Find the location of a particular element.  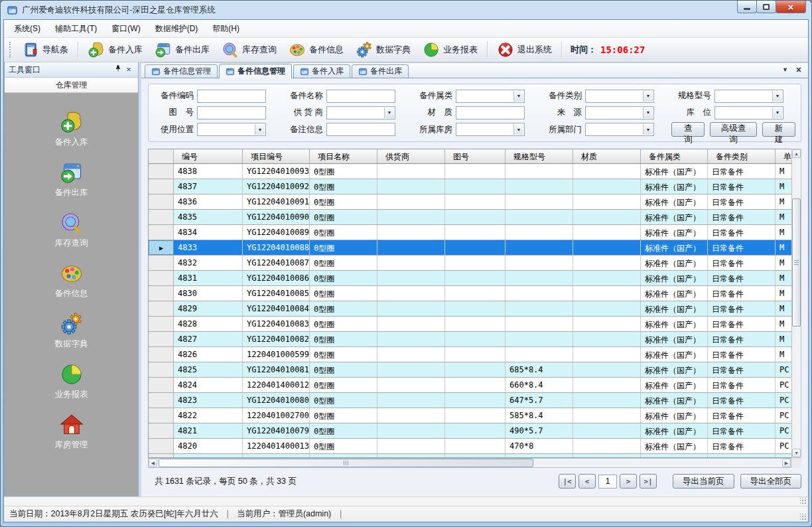

table-row: 4835YG122040100900型圈标准件（国产）日常备件M is located at coordinates (470, 218).